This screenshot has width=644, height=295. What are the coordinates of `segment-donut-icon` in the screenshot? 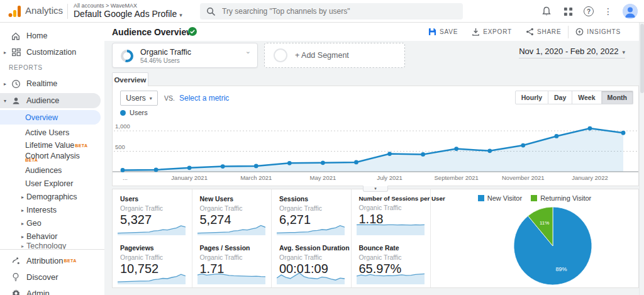 It's located at (127, 56).